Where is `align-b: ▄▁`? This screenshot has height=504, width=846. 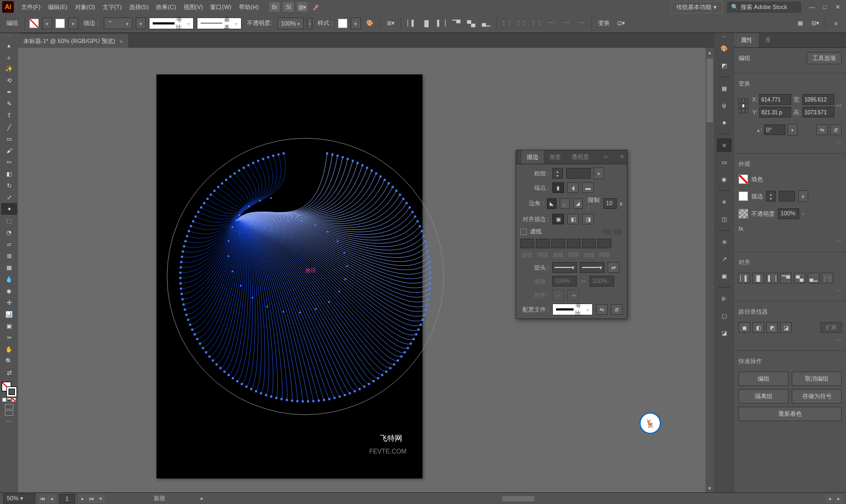
align-b: ▄▁ is located at coordinates (814, 278).